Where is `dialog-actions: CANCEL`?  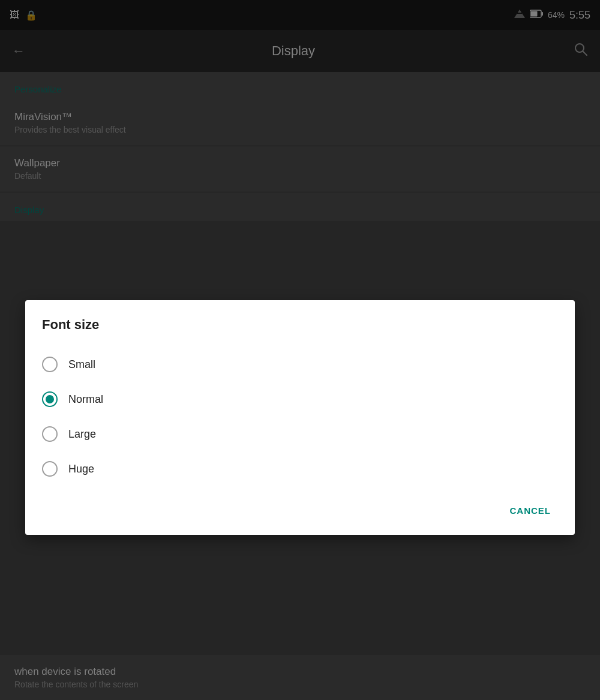
dialog-actions: CANCEL is located at coordinates (300, 505).